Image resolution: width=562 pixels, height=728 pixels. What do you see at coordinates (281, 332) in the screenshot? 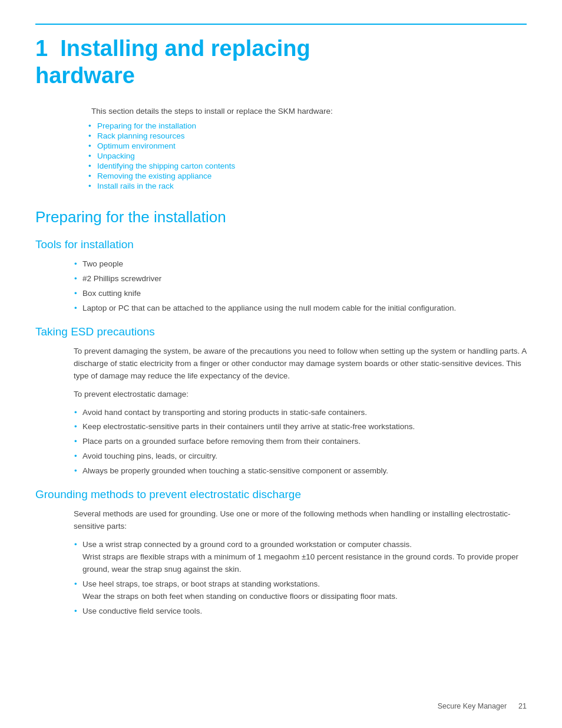
I see `subsection-title-esd: Taking ESD precautions` at bounding box center [281, 332].